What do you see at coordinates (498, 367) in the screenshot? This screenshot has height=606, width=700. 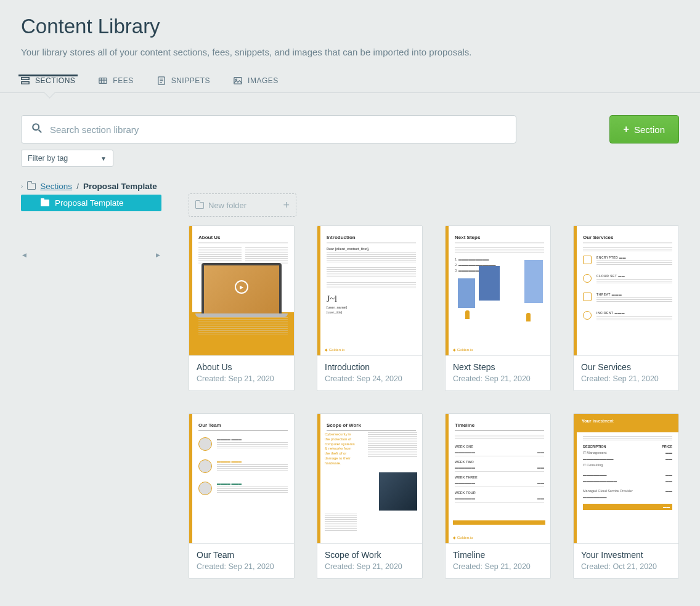 I see `card-title: Next Steps` at bounding box center [498, 367].